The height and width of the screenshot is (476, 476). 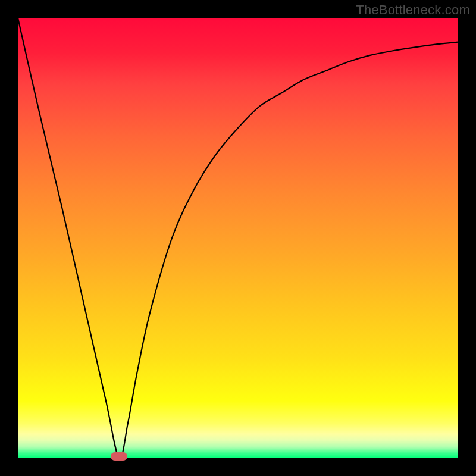 I want to click on watermark-text: TheBottleneck.com, so click(x=413, y=10).